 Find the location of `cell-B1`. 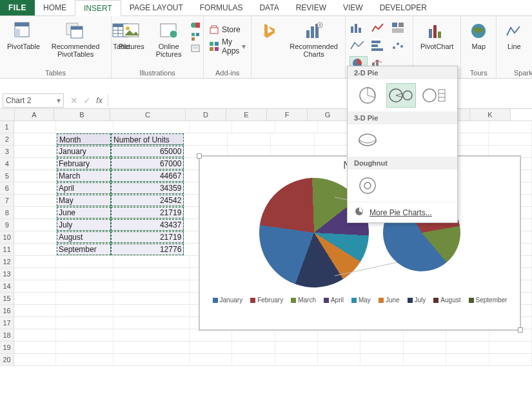

cell-B1 is located at coordinates (85, 127).